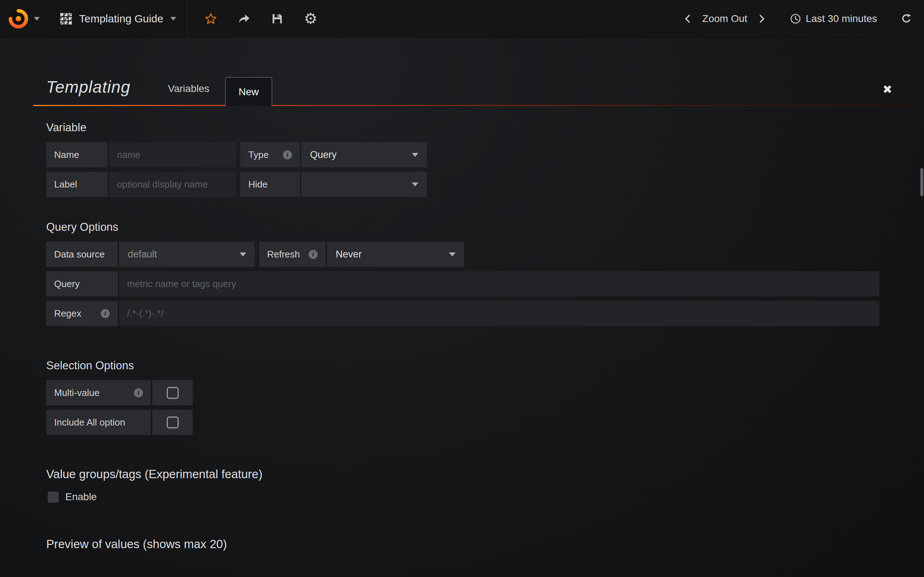  I want to click on clock-icon, so click(796, 19).